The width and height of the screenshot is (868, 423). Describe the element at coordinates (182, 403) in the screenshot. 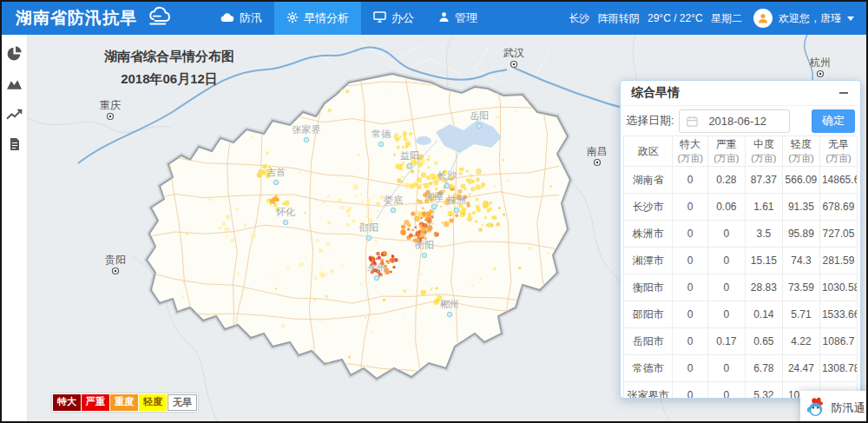

I see `legend-item-none: 无旱` at that location.